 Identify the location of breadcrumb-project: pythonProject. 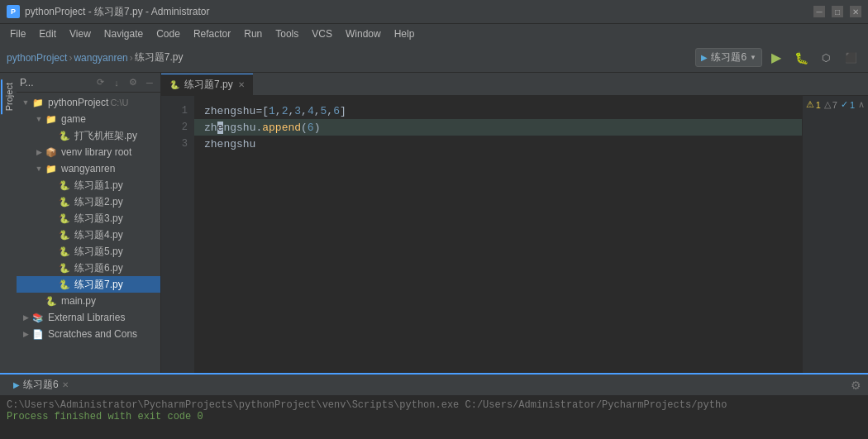
(36, 58).